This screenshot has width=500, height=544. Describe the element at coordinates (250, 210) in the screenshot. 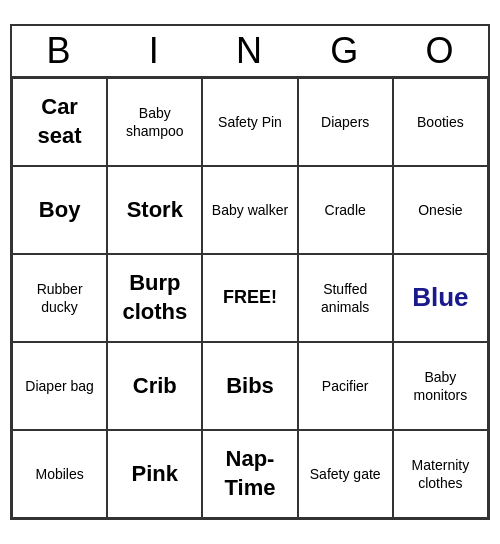

I see `bingo-cell-7: Baby walker` at that location.